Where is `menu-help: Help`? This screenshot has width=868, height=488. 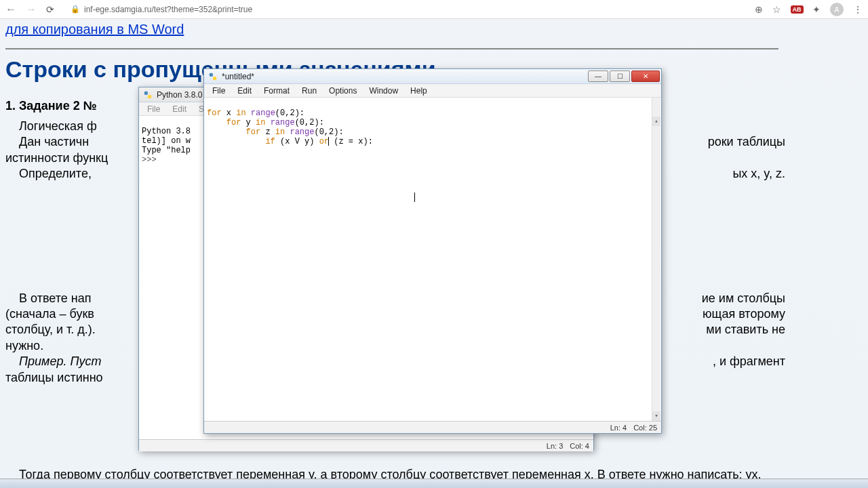 menu-help: Help is located at coordinates (419, 91).